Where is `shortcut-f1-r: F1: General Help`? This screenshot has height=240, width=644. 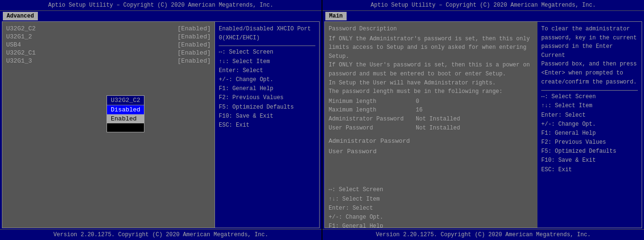
shortcut-f1-r: F1: General Help is located at coordinates (431, 225).